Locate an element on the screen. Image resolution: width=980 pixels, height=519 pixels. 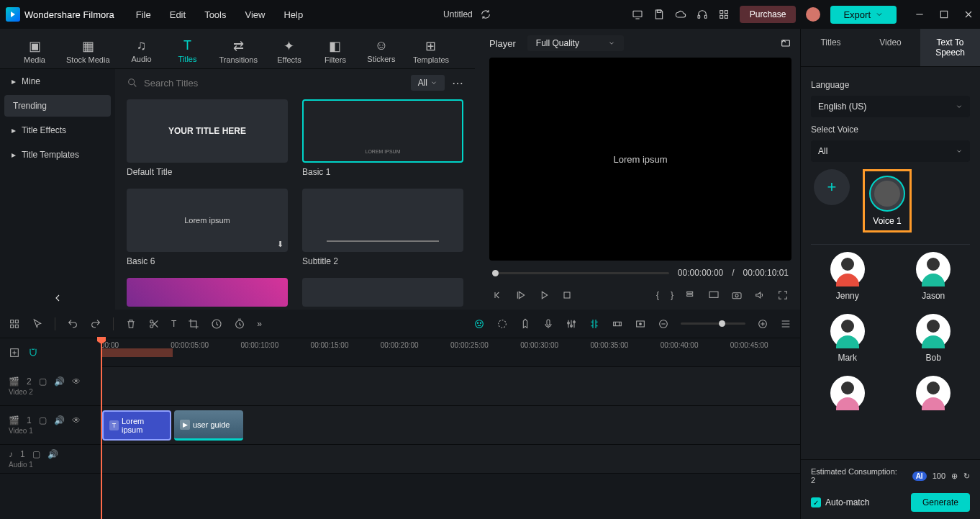
user-avatar is located at coordinates (813, 14).